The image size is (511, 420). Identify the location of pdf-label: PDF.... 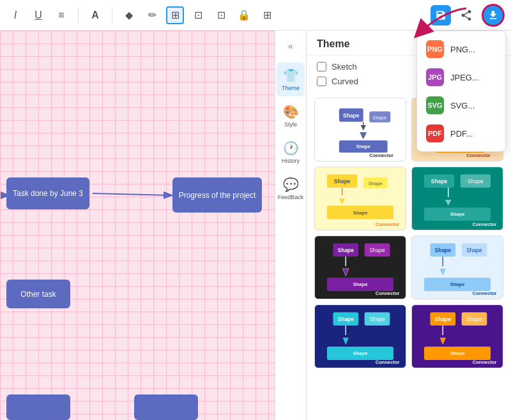
(461, 134).